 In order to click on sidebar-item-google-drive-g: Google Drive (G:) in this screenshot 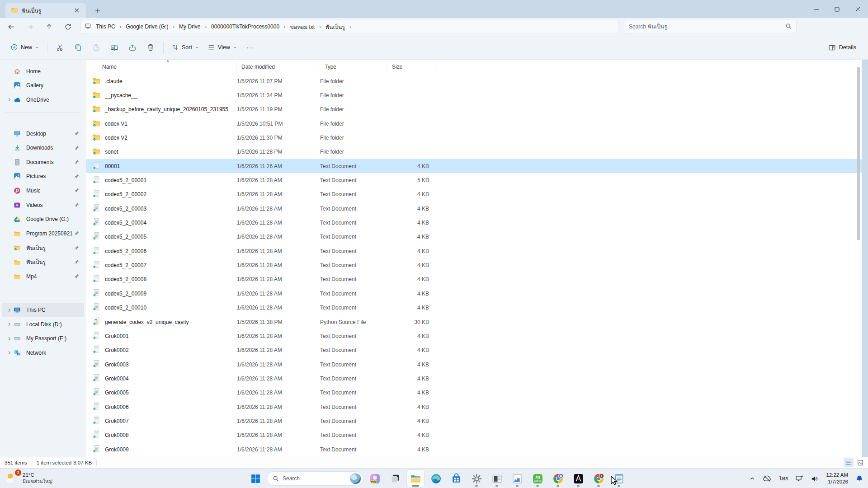, I will do `click(43, 219)`.